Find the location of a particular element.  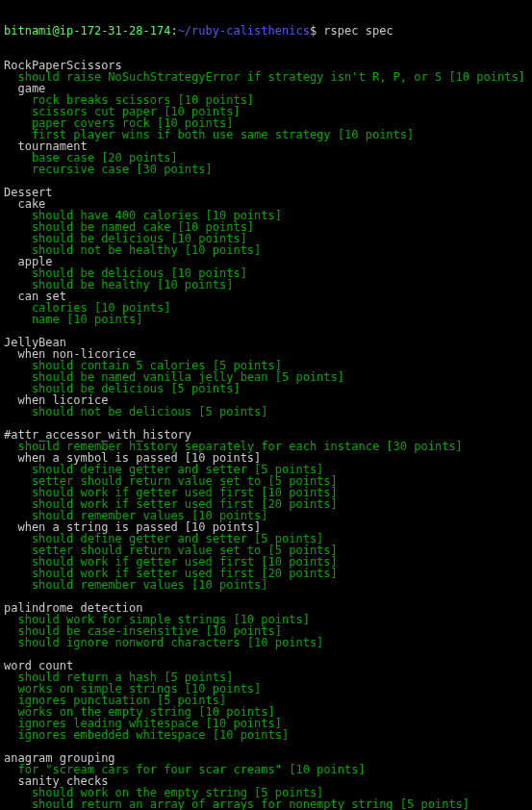

output-line: should return an array of arrays for non… is located at coordinates (266, 804).